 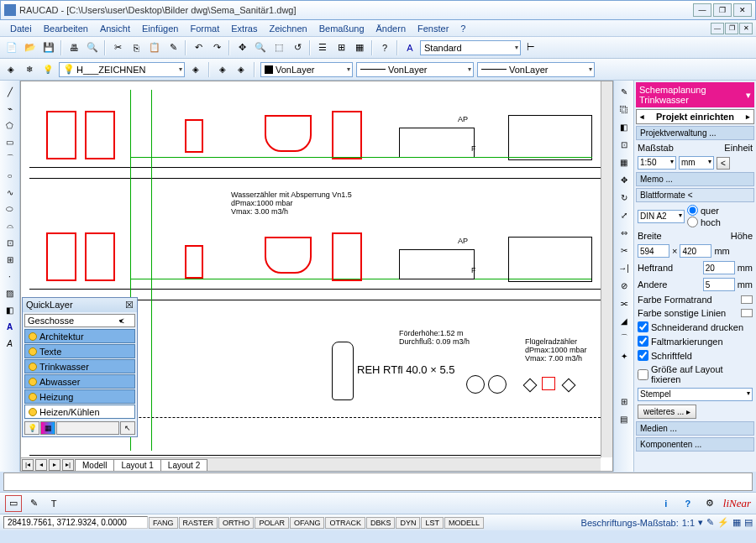 What do you see at coordinates (696, 163) in the screenshot?
I see `einheit-select: mm` at bounding box center [696, 163].